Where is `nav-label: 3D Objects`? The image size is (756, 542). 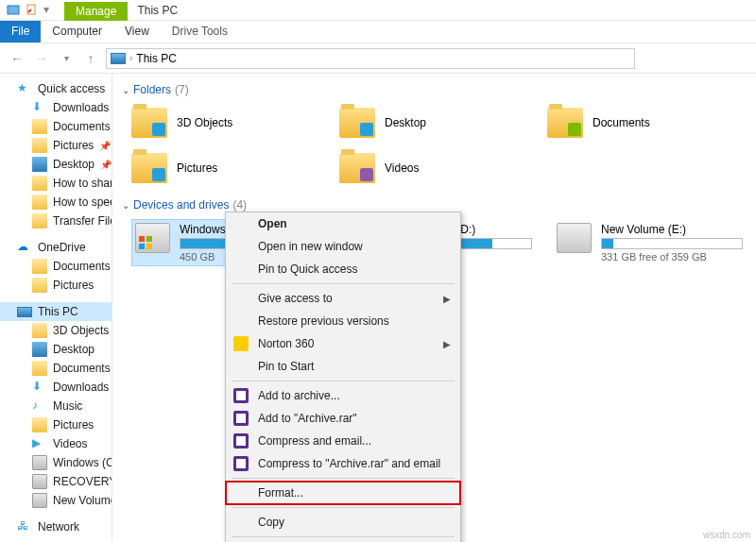
nav-label: 3D Objects is located at coordinates (81, 330).